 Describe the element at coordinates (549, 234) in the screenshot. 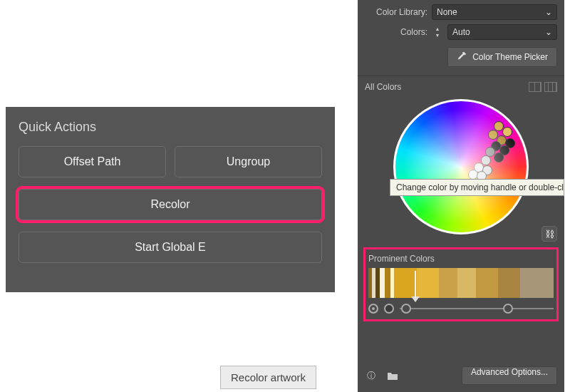

I see `link-colors-toggle: ⛓` at that location.